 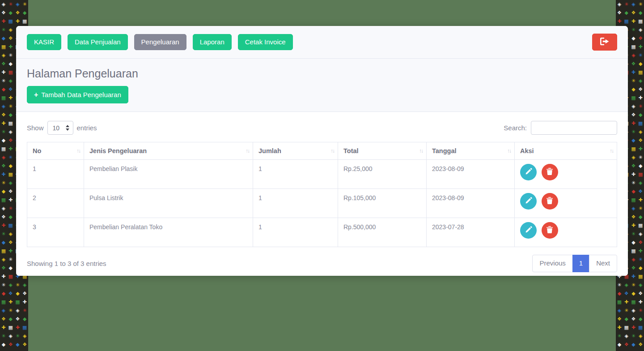 What do you see at coordinates (605, 42) in the screenshot?
I see `logout-button` at bounding box center [605, 42].